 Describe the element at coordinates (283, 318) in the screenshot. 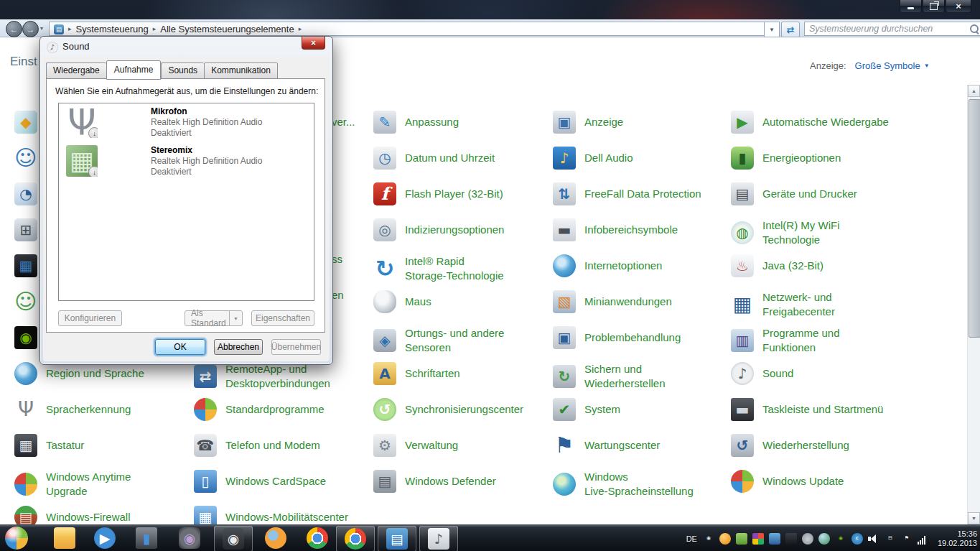

I see `properties-button: Eigenschaften` at that location.